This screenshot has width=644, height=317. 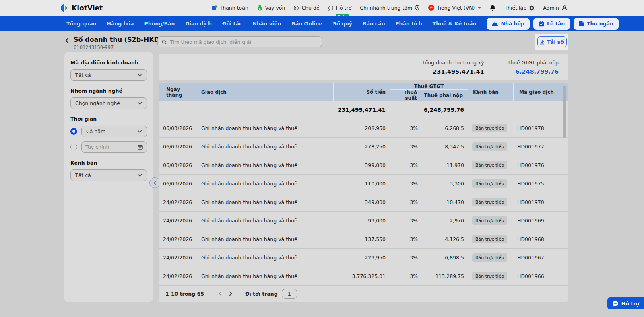 I want to click on nav-thue-ke-toan: Thuế & Kế toán, so click(x=455, y=23).